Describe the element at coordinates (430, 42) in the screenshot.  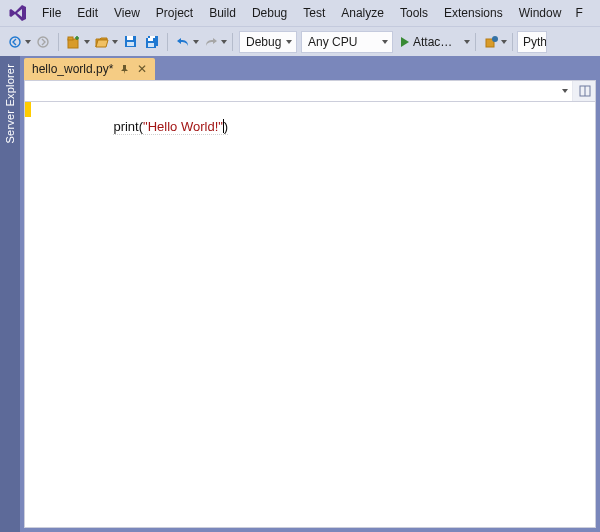
I see `start-debug-button: Attach…` at that location.